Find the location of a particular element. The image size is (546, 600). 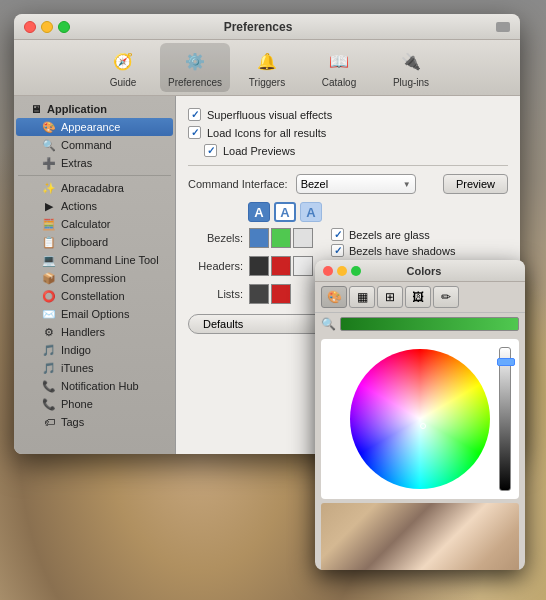

superfluous-checkbox is located at coordinates (194, 114).